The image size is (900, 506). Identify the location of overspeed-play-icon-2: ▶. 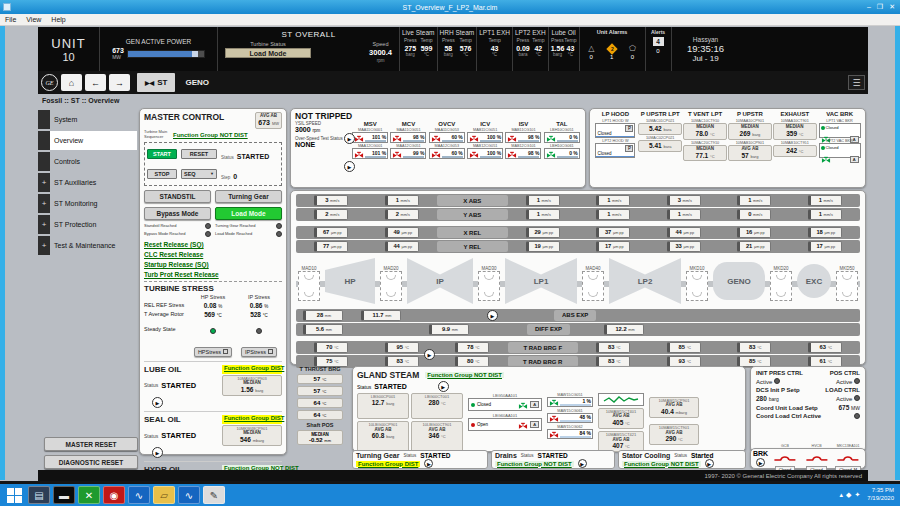
(350, 166).